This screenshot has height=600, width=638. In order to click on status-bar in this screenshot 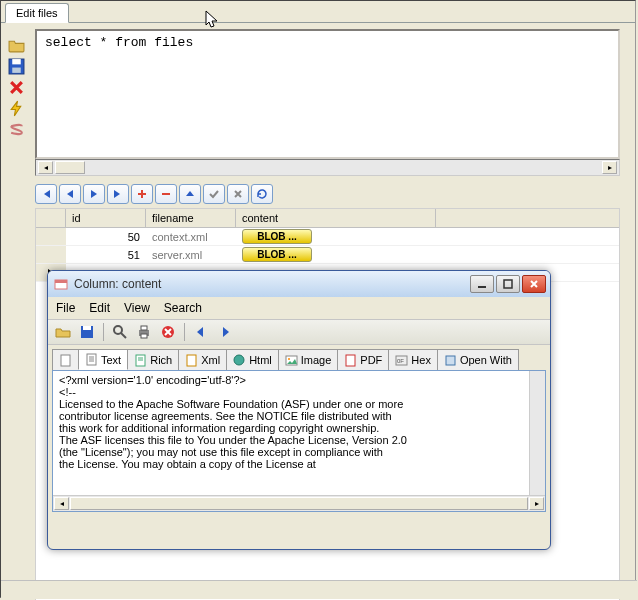, I will do `click(319, 590)`.